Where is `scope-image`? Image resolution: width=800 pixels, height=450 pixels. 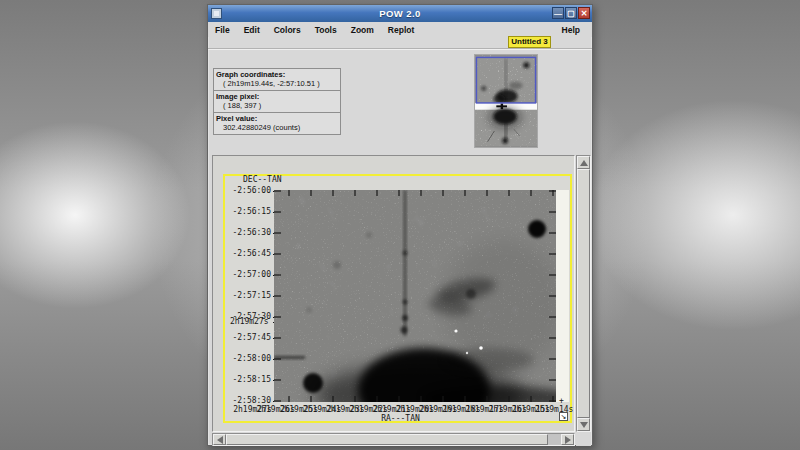
scope-image is located at coordinates (506, 101).